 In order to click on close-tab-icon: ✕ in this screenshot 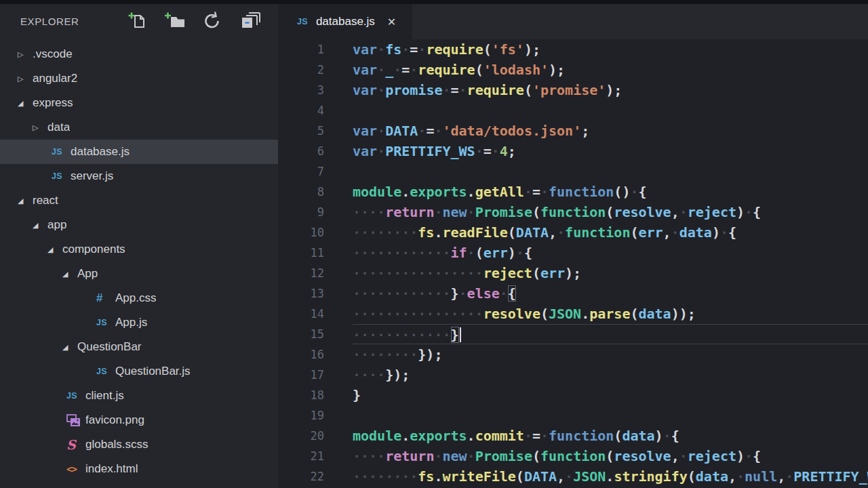, I will do `click(392, 22)`.